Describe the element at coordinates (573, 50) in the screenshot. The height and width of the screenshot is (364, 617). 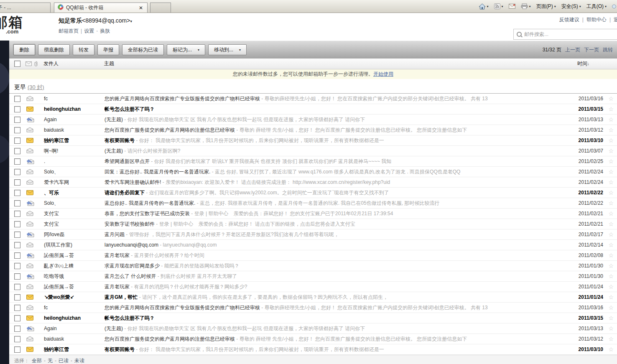
I see `prev-page-link: 上一页` at that location.